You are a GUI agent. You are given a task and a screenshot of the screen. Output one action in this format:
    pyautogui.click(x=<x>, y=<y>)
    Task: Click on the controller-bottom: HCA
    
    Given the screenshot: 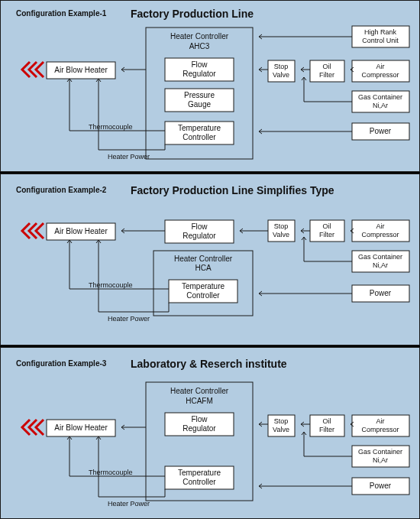 What is the action you would take?
    pyautogui.click(x=203, y=268)
    